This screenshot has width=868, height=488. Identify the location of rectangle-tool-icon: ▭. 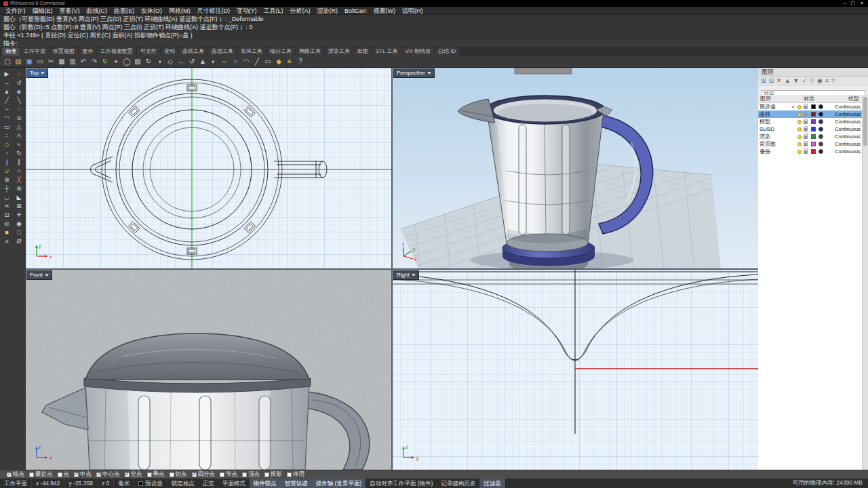
(7, 127).